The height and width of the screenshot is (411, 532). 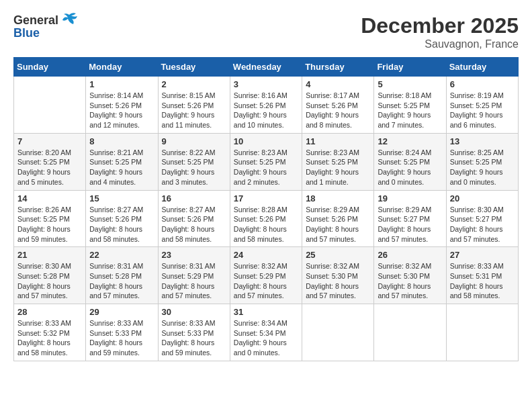 What do you see at coordinates (339, 219) in the screenshot?
I see `calendar-cell: 18Sunrise: 8:29 AMSunset: 5:26 PMDayligh…` at bounding box center [339, 219].